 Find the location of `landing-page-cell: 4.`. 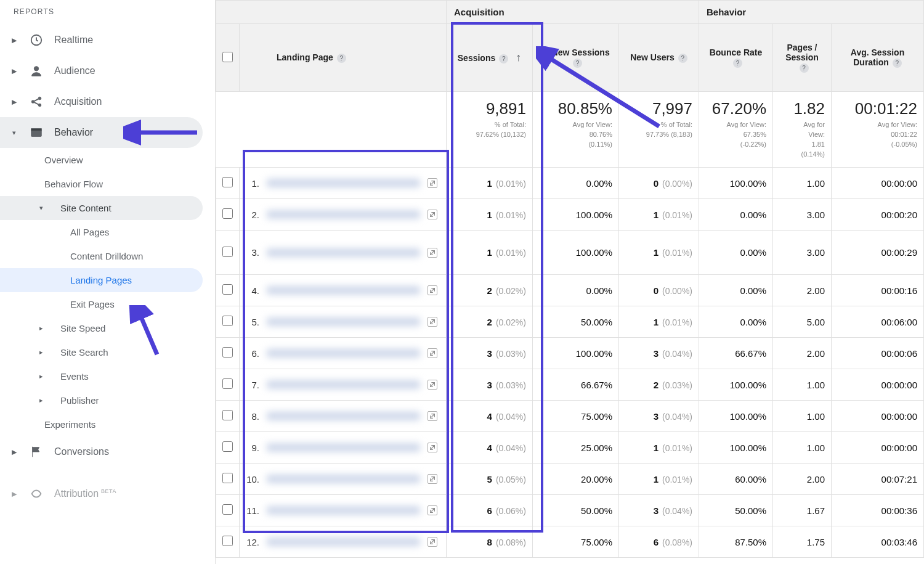

landing-page-cell: 4. is located at coordinates (342, 291).